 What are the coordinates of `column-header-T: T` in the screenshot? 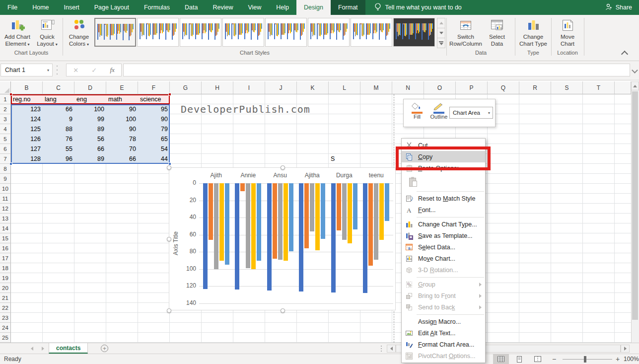 It's located at (599, 88).